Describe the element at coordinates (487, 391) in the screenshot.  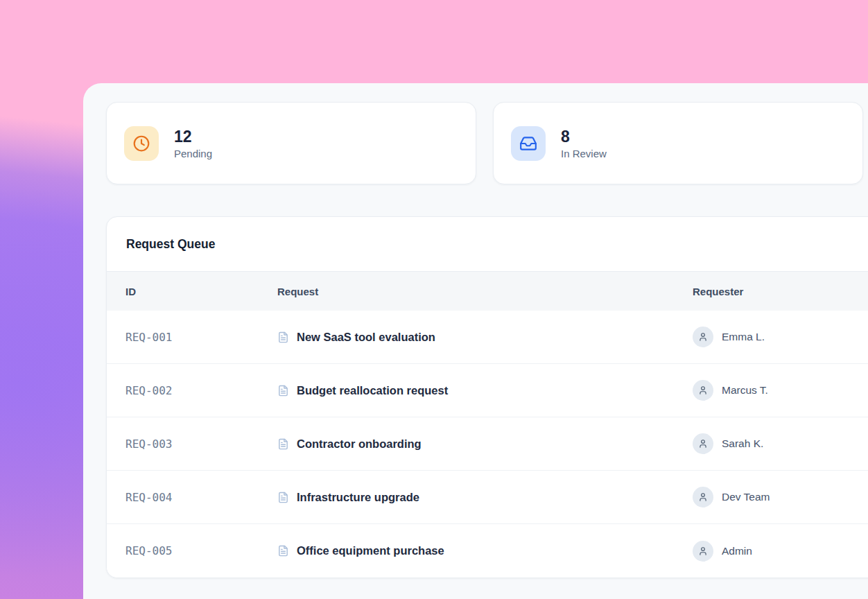
I see `table-row: REQ-002 Budget reallocation request Marc…` at that location.